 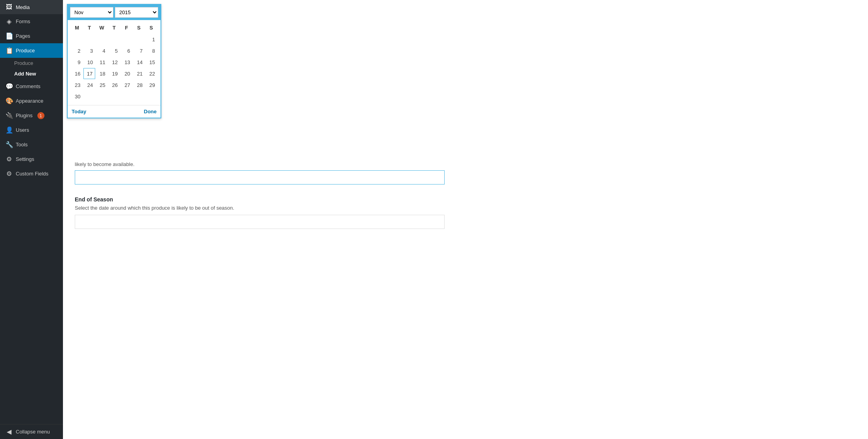 What do you see at coordinates (31, 63) in the screenshot?
I see `submenu-produce: Produce` at bounding box center [31, 63].